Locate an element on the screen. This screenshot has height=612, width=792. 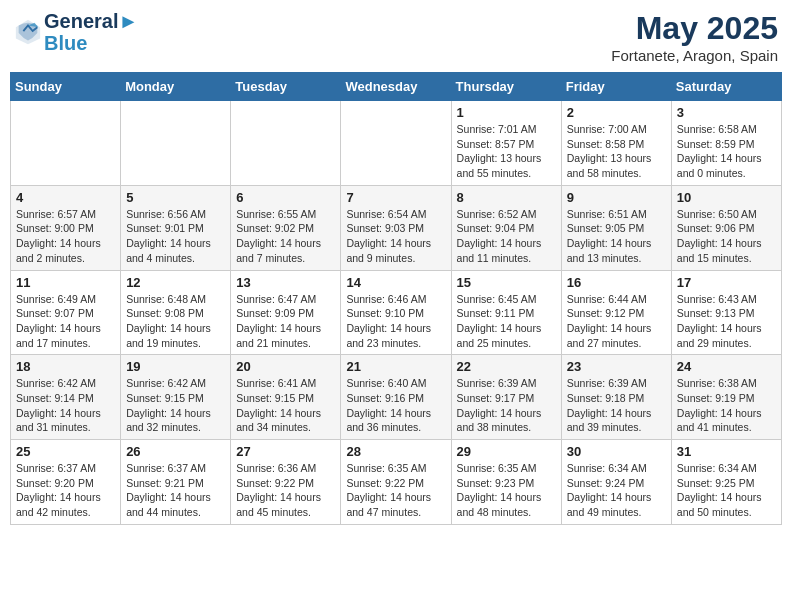
calendar-cell: 23Sunrise: 6:39 AMSunset: 9:18 PMDayligh… is located at coordinates (616, 398).